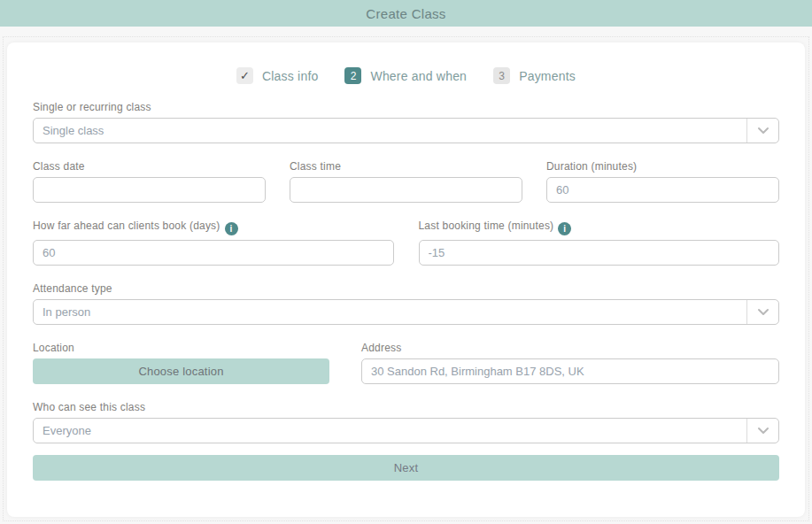 The width and height of the screenshot is (812, 524). I want to click on attendance-group: Attendance type In person, so click(406, 304).